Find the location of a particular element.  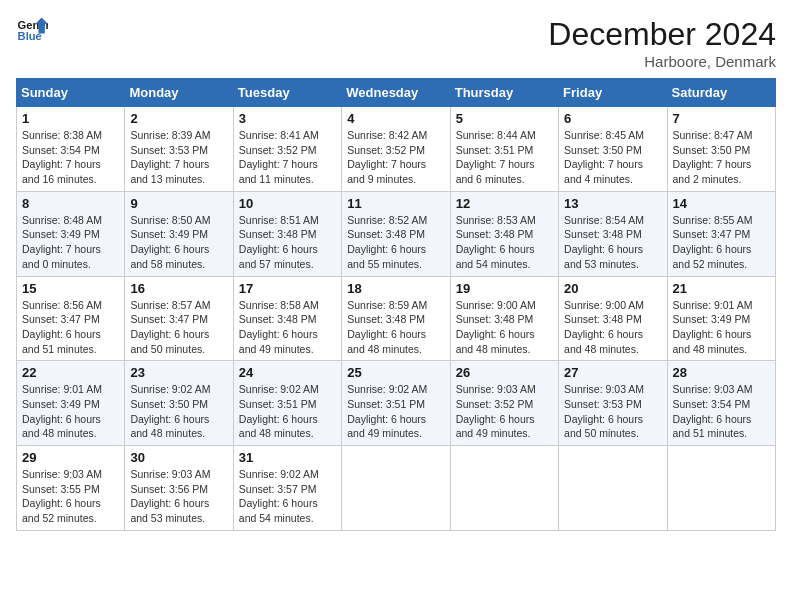

day-number: 31 is located at coordinates (288, 458).